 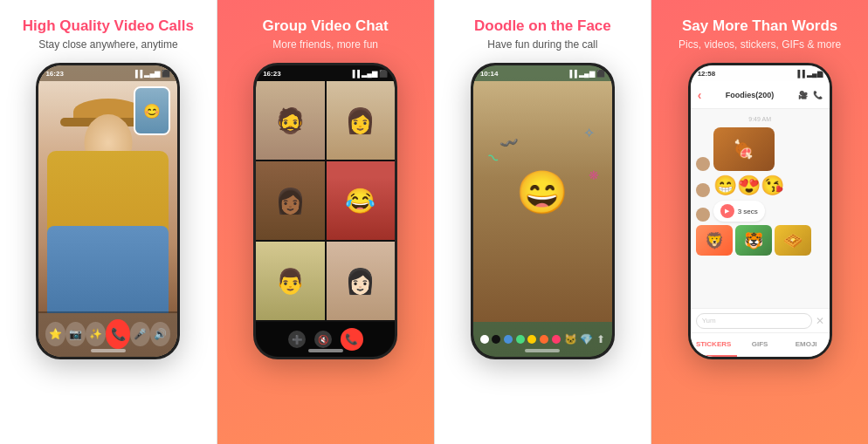 I want to click on message-emoji: 😁😍😘, so click(x=749, y=186).